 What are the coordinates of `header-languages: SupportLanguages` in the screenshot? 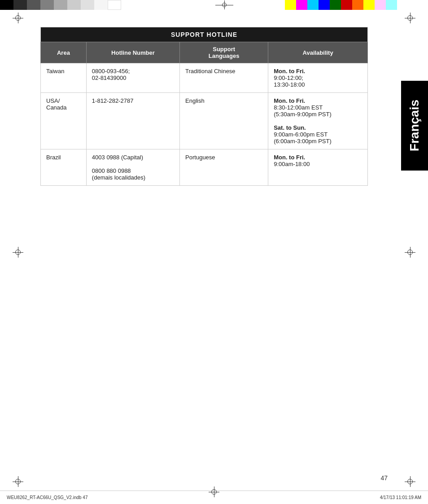 It's located at (224, 53).